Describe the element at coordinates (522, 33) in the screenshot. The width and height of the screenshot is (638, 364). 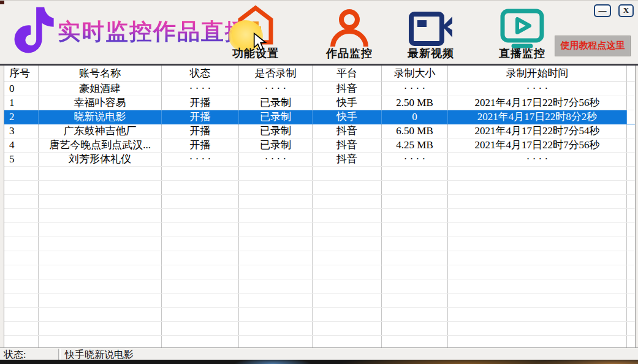
I see `live-monitor-button: 直播监控` at that location.